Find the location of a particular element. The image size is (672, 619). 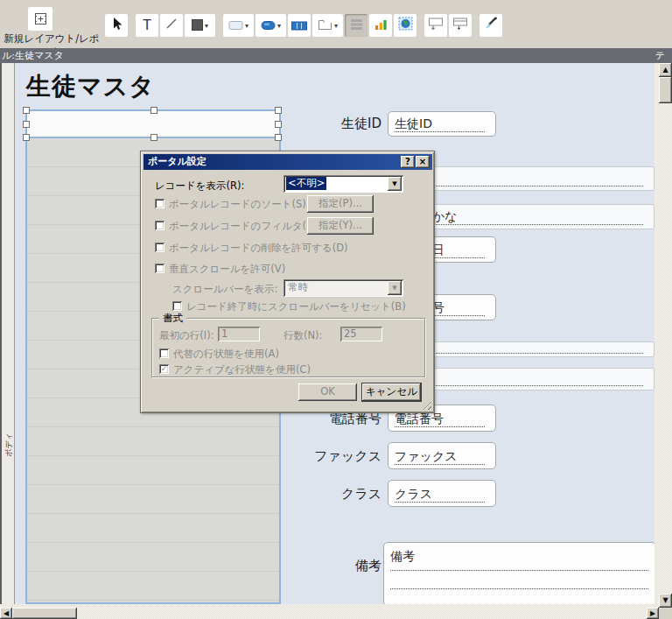

student-id-label: 生徒ID is located at coordinates (342, 124).